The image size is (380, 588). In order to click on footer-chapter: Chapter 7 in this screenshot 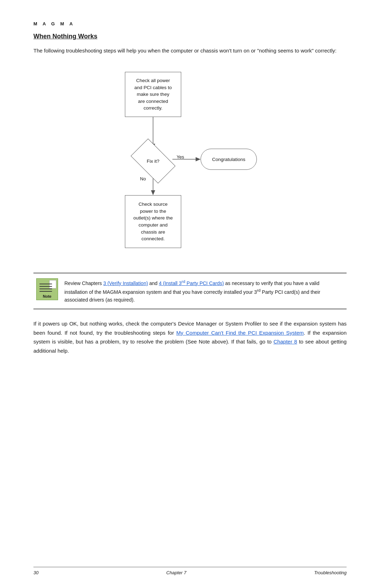, I will do `click(177, 573)`.